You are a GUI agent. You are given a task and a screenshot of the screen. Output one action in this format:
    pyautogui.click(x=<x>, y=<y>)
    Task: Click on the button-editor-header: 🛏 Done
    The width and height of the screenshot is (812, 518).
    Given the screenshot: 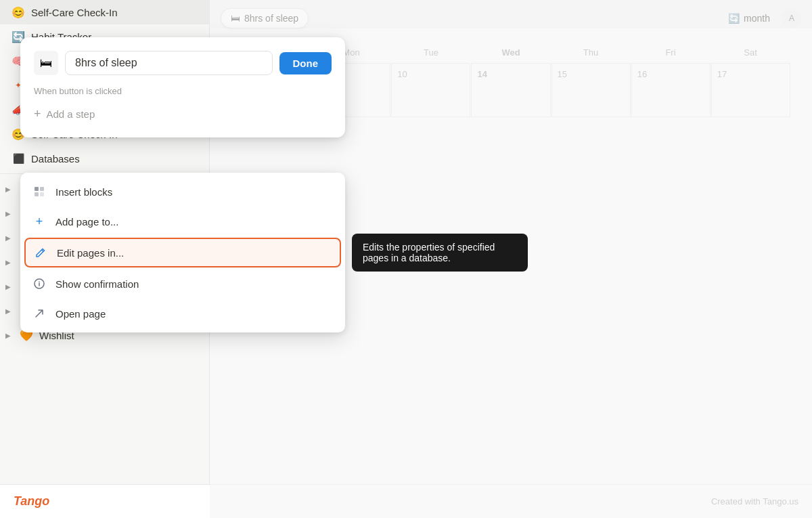 What is the action you would take?
    pyautogui.click(x=183, y=63)
    